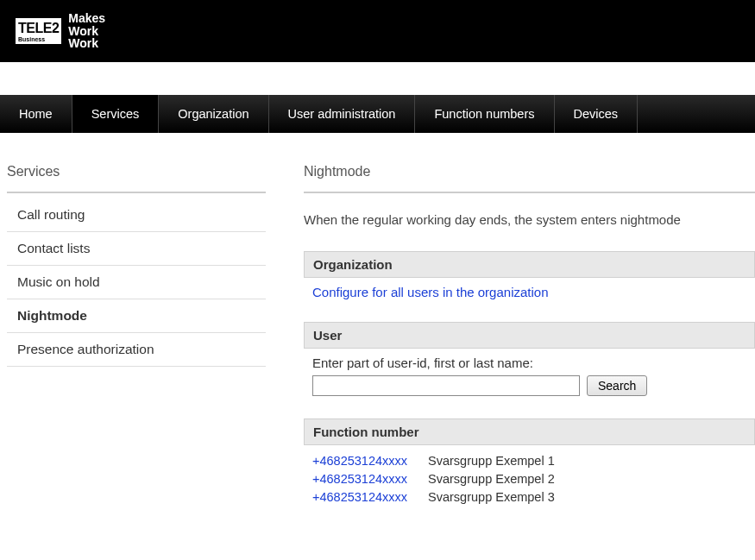 Image resolution: width=755 pixels, height=560 pixels. What do you see at coordinates (38, 31) in the screenshot?
I see `logo: TELE2 Business` at bounding box center [38, 31].